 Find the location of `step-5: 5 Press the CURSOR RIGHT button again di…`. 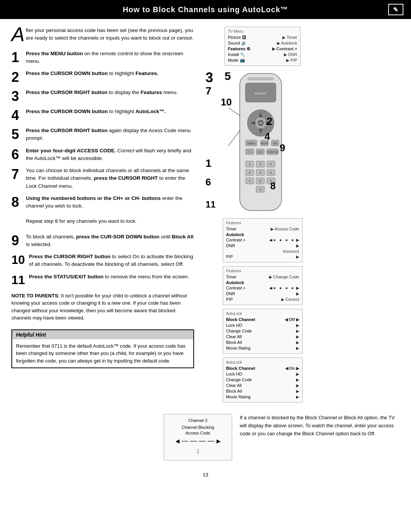

step-5: 5 Press the CURSOR RIGHT button again di… is located at coordinates (103, 135).